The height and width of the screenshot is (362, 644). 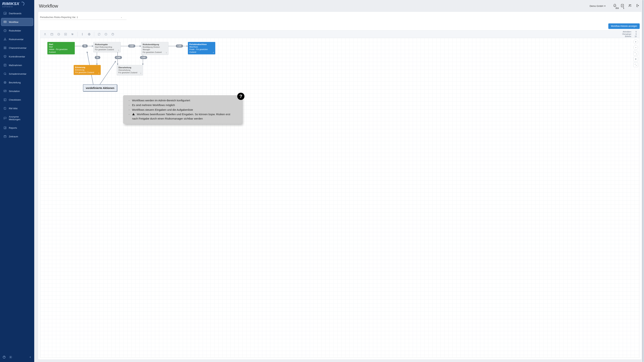 What do you see at coordinates (100, 88) in the screenshot?
I see `callout-vordefinierte: vordefinierte Aktionen` at bounding box center [100, 88].